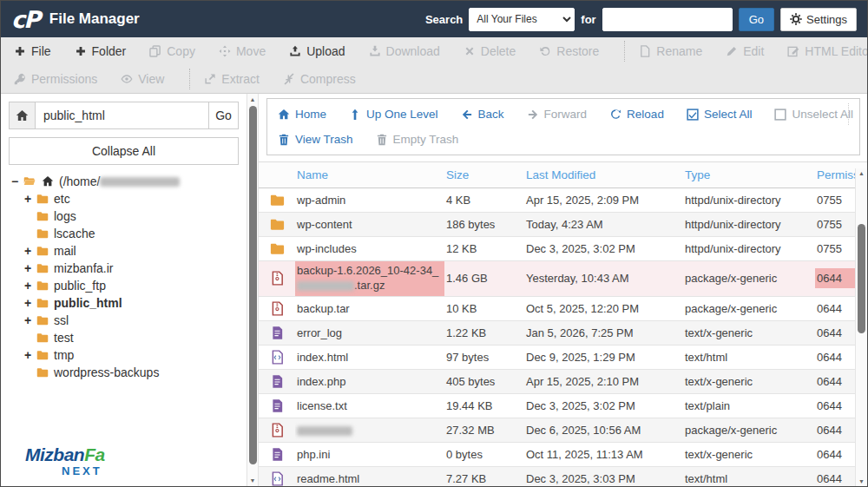 The height and width of the screenshot is (487, 868). Describe the element at coordinates (434, 51) in the screenshot. I see `toolbar-row-1: FileFolderCopyMoveUploadDownloadDeleteRe…` at that location.